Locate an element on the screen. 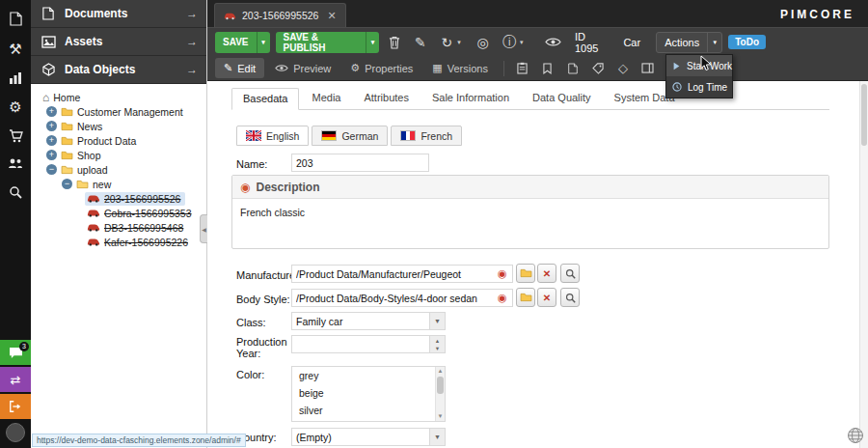  listbox-scrollbar: ▲ ▼ is located at coordinates (440, 394).